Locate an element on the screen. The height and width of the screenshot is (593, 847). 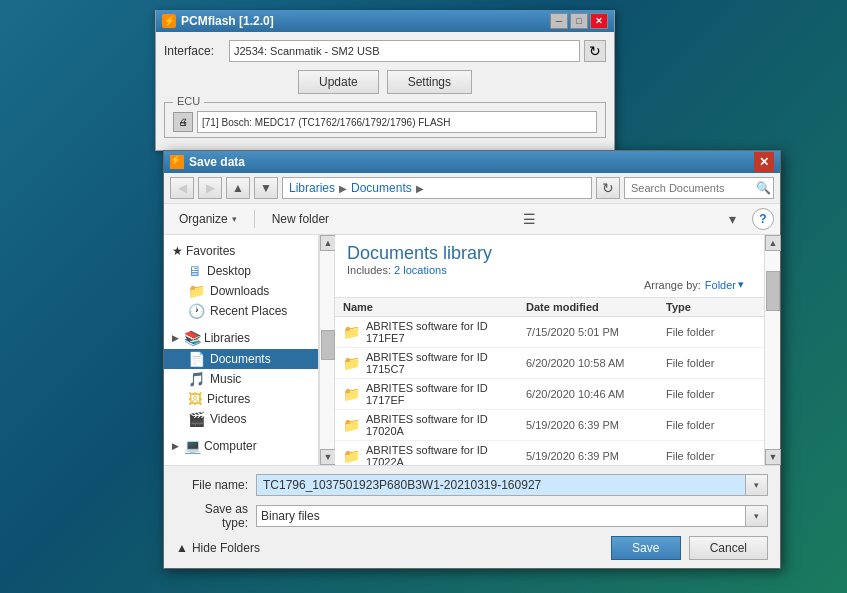
sidebar-item-downloads: 📁 Downloads is located at coordinates (241, 291).